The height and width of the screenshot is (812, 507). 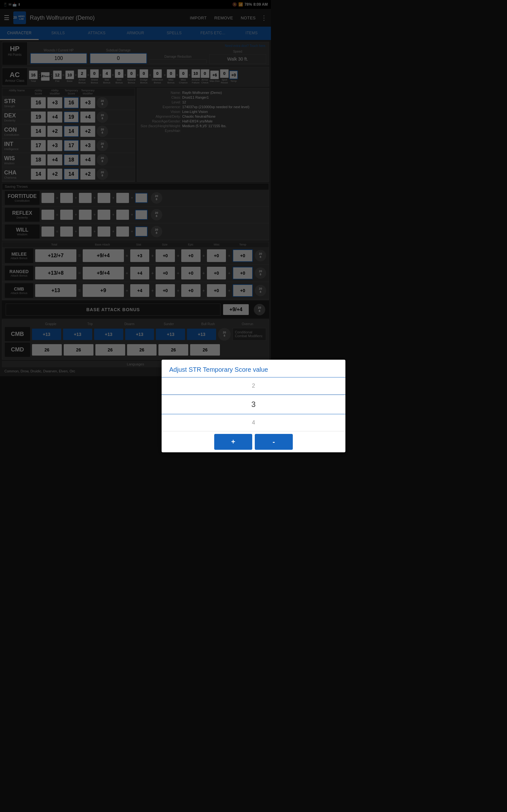 I want to click on modal-plus-button: +, so click(x=233, y=434).